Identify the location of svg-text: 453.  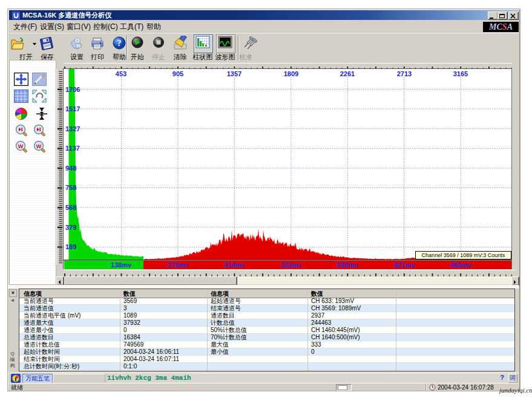
(121, 74).